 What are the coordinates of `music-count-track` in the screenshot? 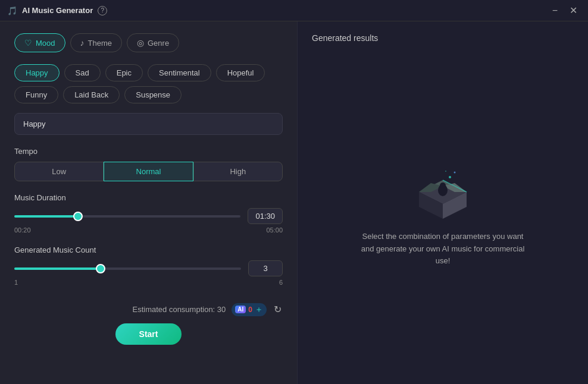 It's located at (127, 269).